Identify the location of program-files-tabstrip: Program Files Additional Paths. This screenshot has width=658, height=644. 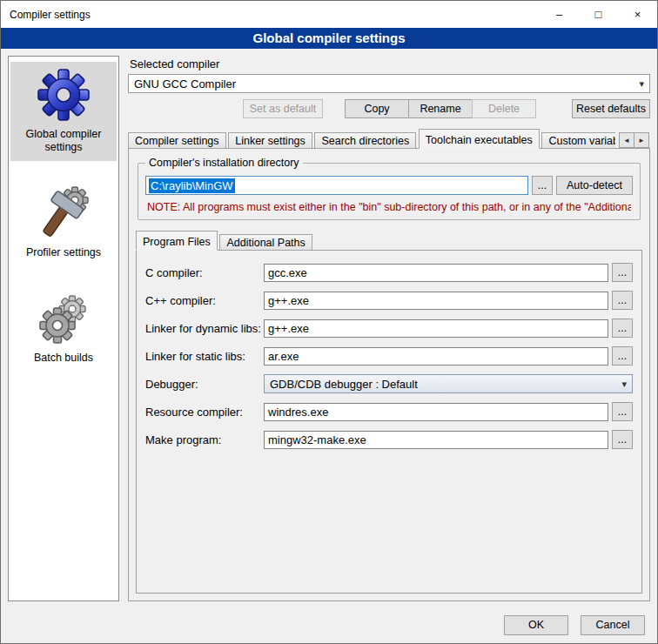
(389, 240).